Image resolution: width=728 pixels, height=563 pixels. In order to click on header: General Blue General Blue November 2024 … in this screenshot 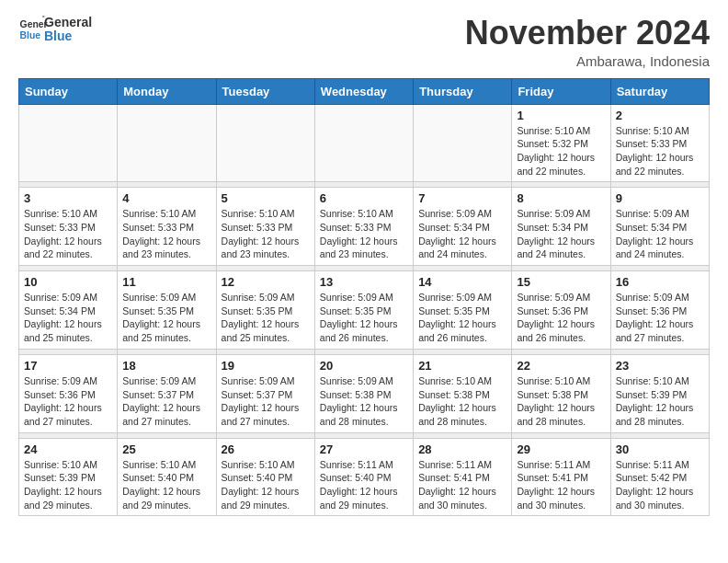, I will do `click(364, 42)`.